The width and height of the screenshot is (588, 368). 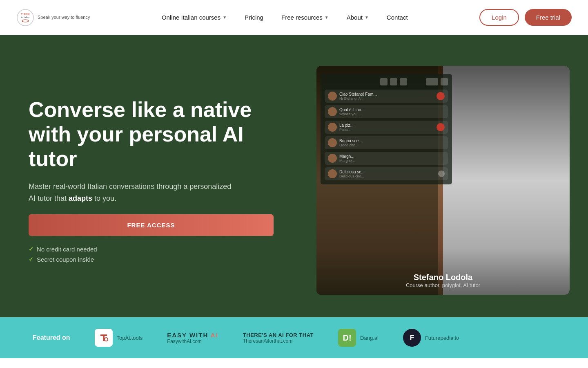 What do you see at coordinates (386, 127) in the screenshot?
I see `chat-bubble-3: La piz... Pizza...` at bounding box center [386, 127].